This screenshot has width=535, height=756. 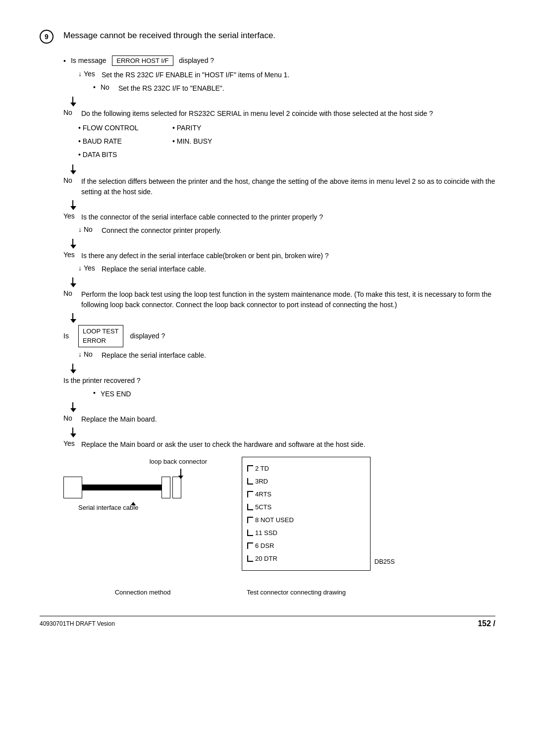 I want to click on list-item-5: • DATA BITS, so click(x=123, y=155).